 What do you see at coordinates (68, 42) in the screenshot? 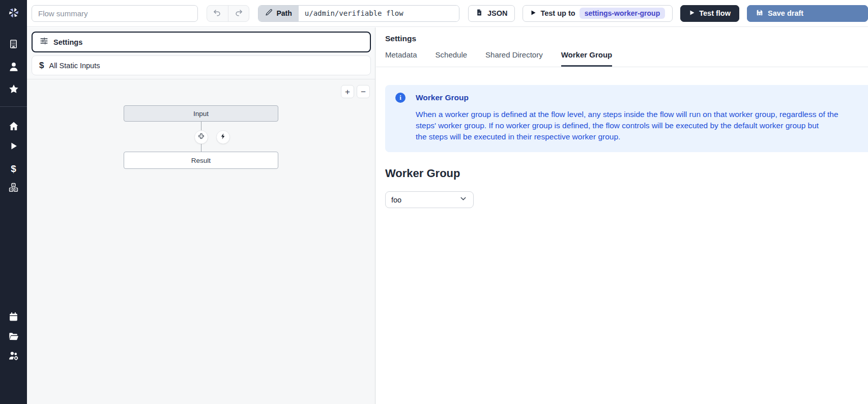
I see `settings-module-label: Settings` at bounding box center [68, 42].